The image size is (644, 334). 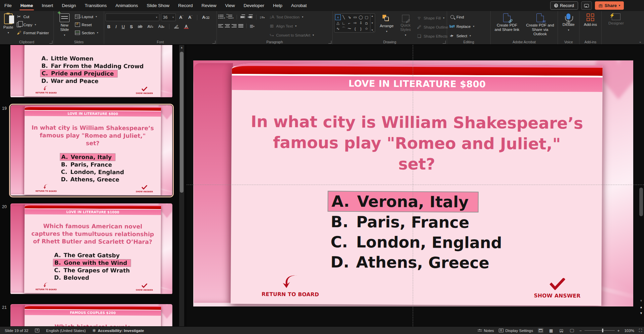 I want to click on create-pdf-link-button: Create PDF and Share link, so click(x=507, y=26).